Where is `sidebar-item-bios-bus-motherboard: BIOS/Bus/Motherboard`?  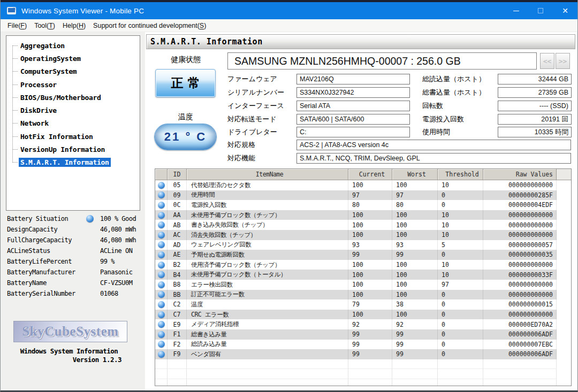 sidebar-item-bios-bus-motherboard: BIOS/Bus/Motherboard is located at coordinates (74, 97).